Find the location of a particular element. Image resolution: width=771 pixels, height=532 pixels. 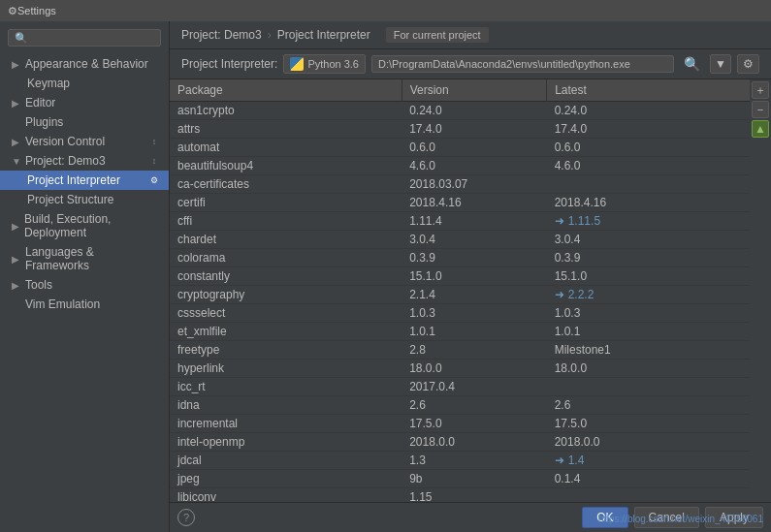

table-row: incremental17.5.017.5.0 is located at coordinates (460, 424).